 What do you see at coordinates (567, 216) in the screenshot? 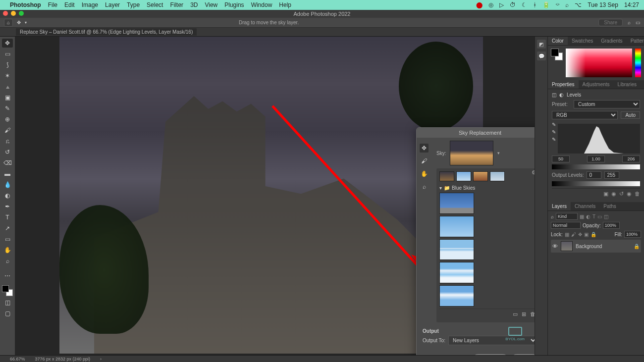
I see `kind-filter` at bounding box center [567, 216].